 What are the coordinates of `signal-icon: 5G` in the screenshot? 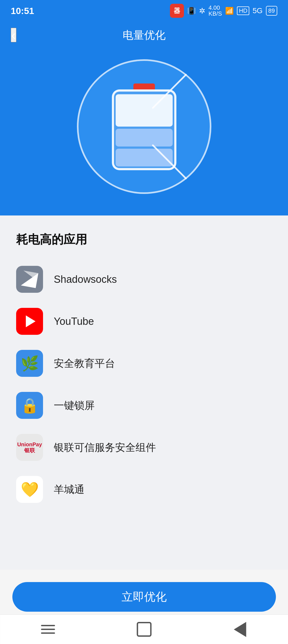 It's located at (258, 11).